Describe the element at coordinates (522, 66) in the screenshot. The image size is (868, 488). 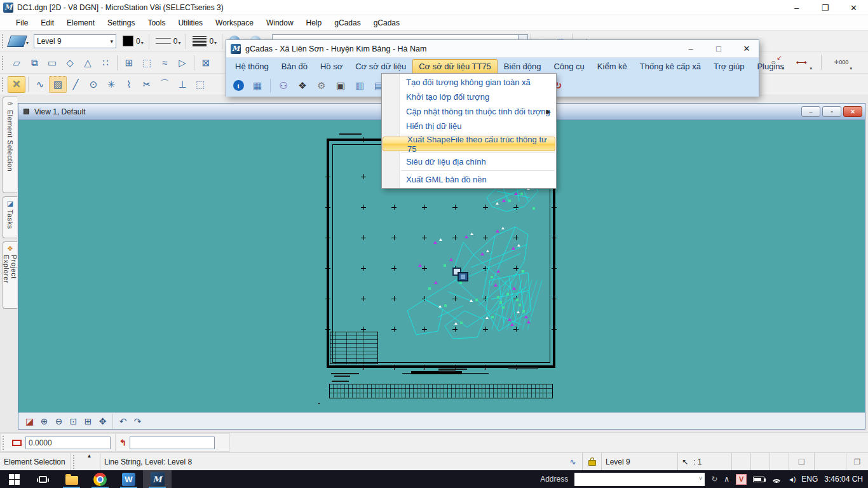
I see `gcadas-menu-bien-dong: Biến động` at that location.